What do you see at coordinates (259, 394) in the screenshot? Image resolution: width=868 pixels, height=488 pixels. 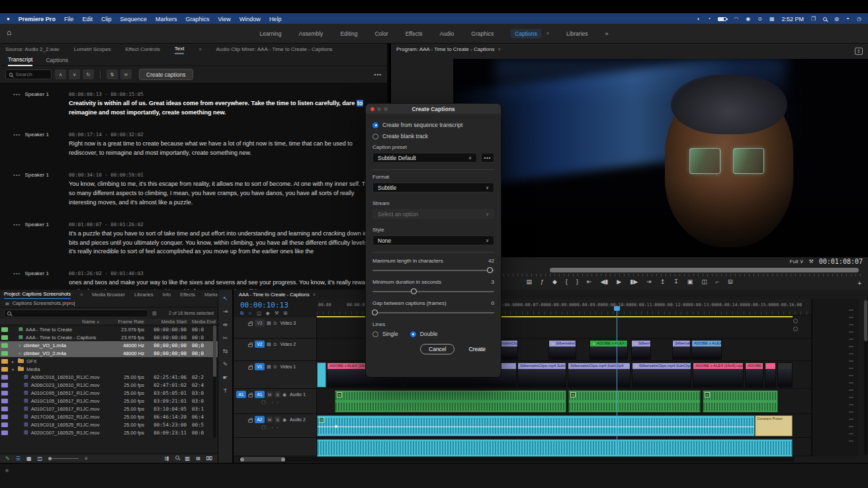 I see `track-target-a1: A1` at bounding box center [259, 394].